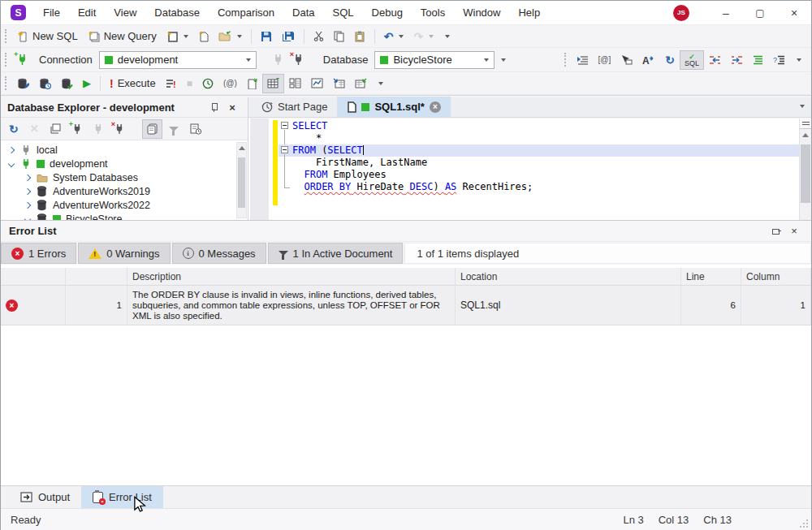 The height and width of the screenshot is (530, 812). What do you see at coordinates (798, 60) in the screenshot?
I see `format-overflow-button` at bounding box center [798, 60].